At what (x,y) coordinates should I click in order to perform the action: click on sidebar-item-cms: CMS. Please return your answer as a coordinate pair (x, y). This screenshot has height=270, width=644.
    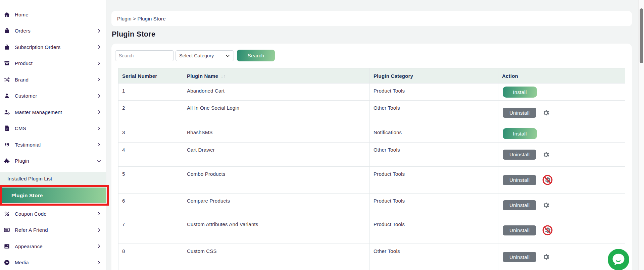
    Looking at the image, I should click on (53, 129).